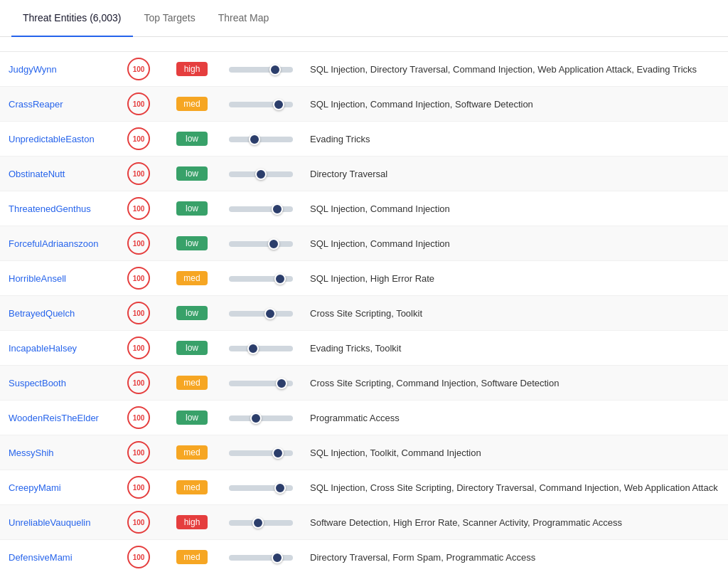 The image size is (728, 572). Describe the element at coordinates (54, 418) in the screenshot. I see `entity-link: WoodenReisTheElder` at that location.